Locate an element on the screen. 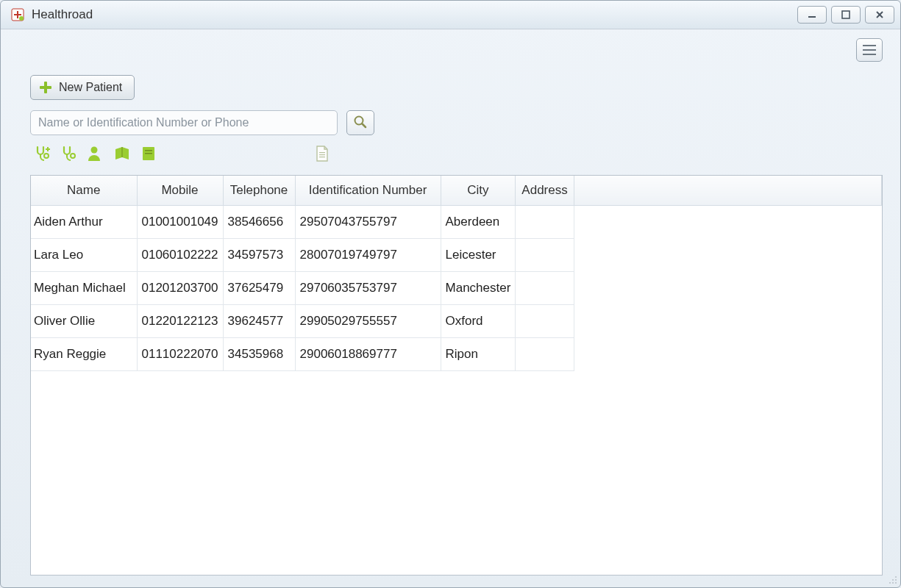 The height and width of the screenshot is (588, 901). col-telephone: Telephone is located at coordinates (259, 191).